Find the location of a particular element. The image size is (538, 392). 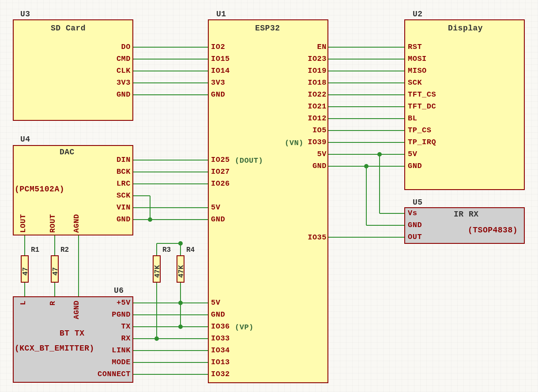

u1-pin-gnd4: GND is located at coordinates (317, 166).